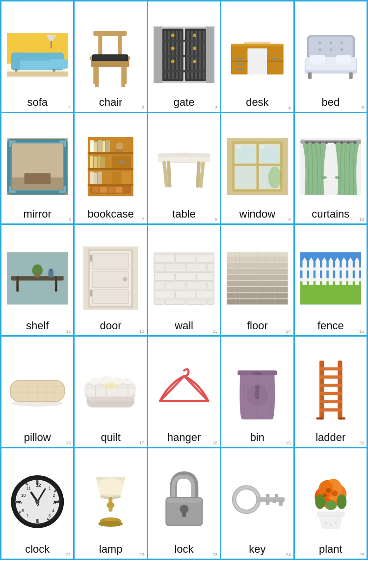 Image resolution: width=368 pixels, height=588 pixels. I want to click on card-label-pillow: pillow, so click(37, 438).